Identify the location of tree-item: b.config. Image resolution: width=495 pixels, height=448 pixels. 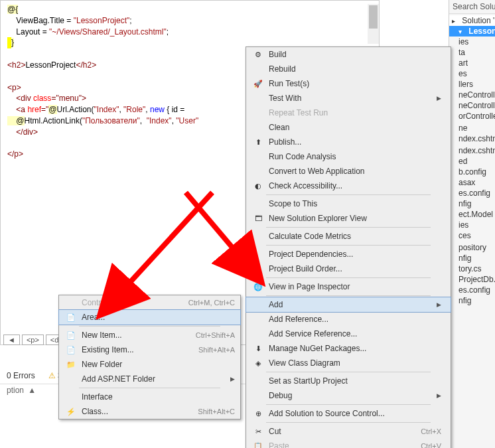
(472, 172).